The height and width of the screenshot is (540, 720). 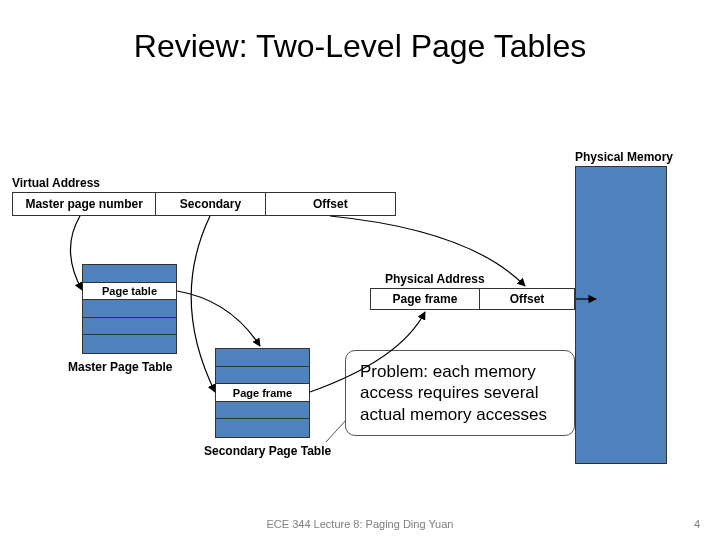 I want to click on label-physical-address: Physical Address, so click(x=435, y=279).